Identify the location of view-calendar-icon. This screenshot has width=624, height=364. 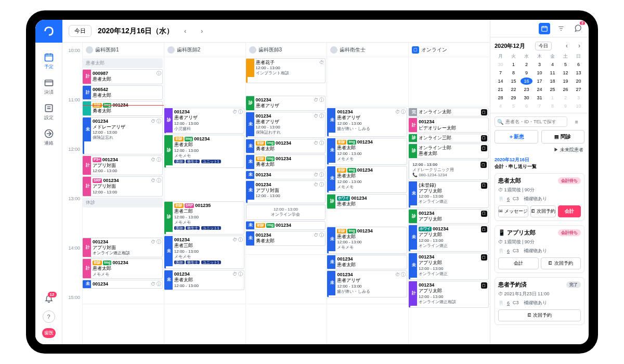
(544, 29).